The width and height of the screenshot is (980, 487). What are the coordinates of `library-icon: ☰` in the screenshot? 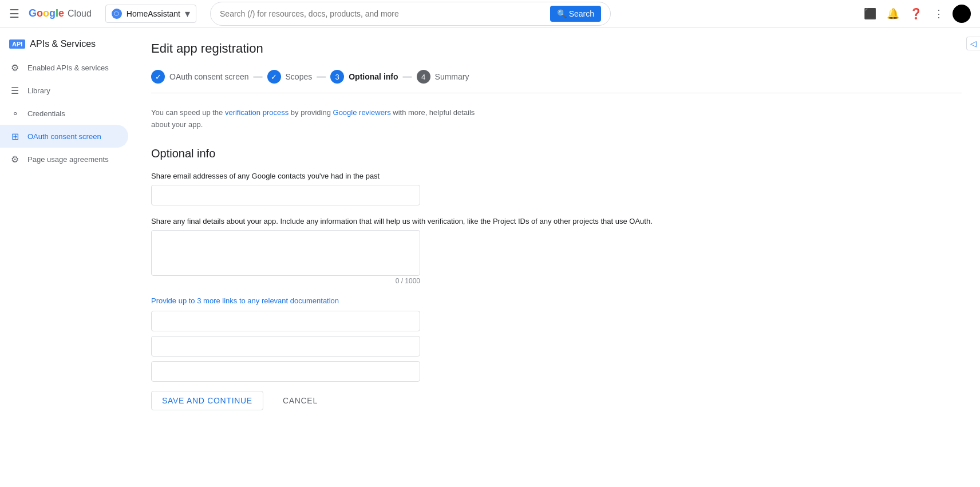 It's located at (15, 90).